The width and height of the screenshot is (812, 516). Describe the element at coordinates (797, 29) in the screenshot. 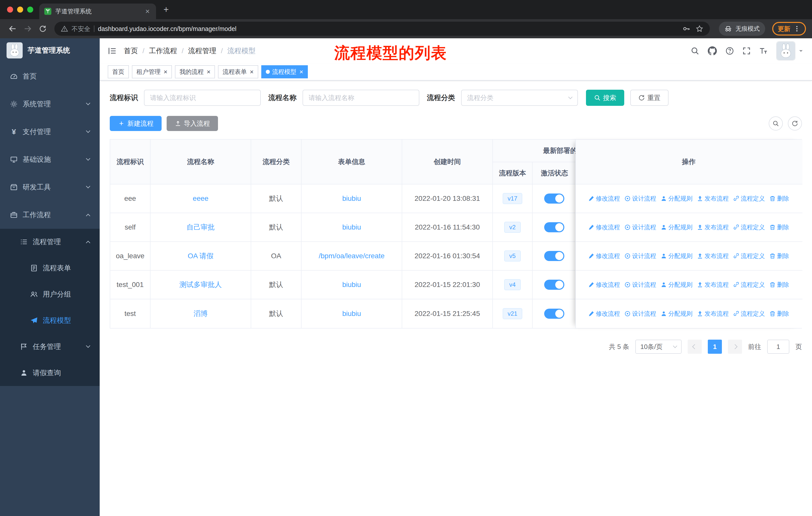

I see `browser-menu-icon` at that location.